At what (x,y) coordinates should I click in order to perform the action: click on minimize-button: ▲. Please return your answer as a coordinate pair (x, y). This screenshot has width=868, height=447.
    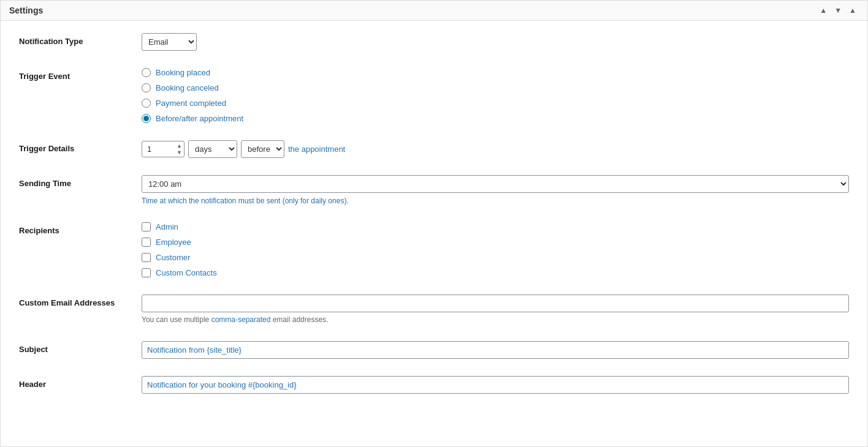
    Looking at the image, I should click on (853, 10).